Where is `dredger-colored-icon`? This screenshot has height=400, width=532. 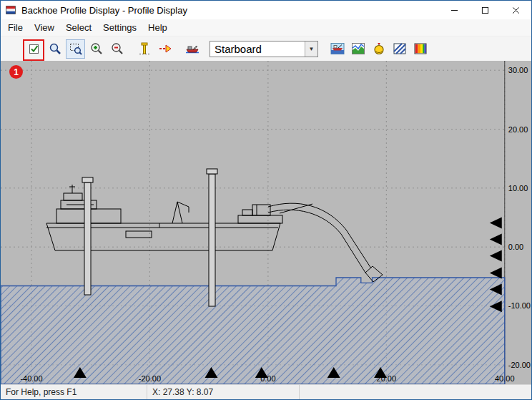 dredger-colored-icon is located at coordinates (338, 49).